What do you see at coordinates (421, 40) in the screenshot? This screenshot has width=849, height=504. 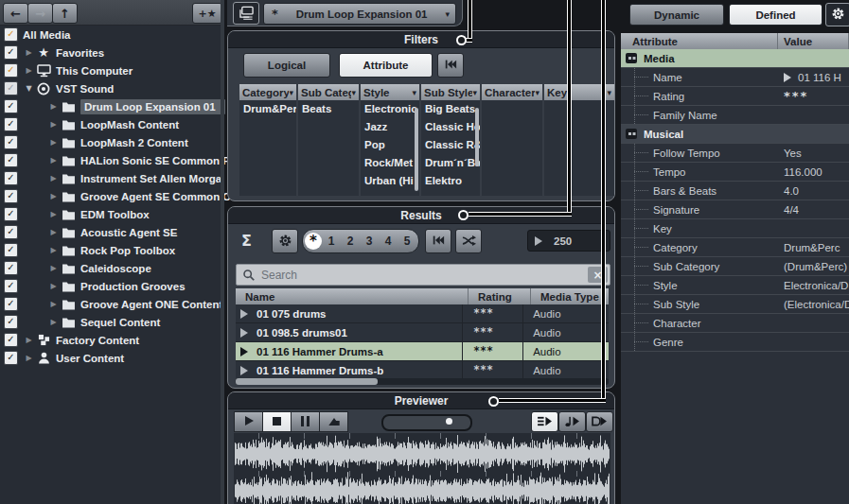 I see `filters-header: Filters` at bounding box center [421, 40].